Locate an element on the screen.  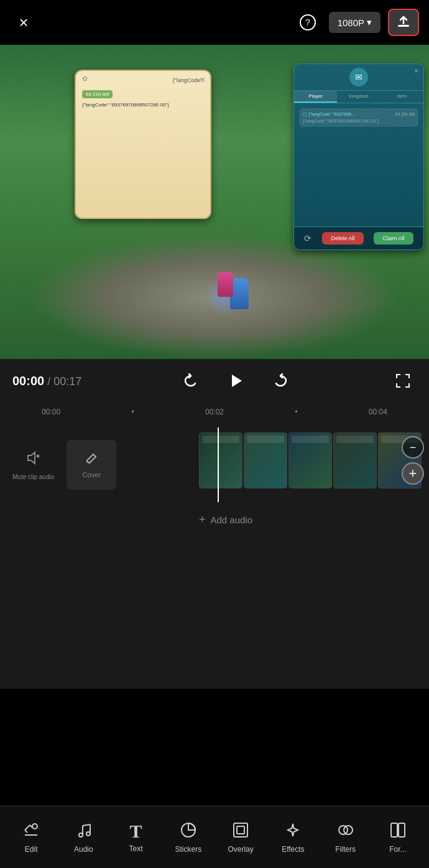
edit-icon is located at coordinates (31, 831).